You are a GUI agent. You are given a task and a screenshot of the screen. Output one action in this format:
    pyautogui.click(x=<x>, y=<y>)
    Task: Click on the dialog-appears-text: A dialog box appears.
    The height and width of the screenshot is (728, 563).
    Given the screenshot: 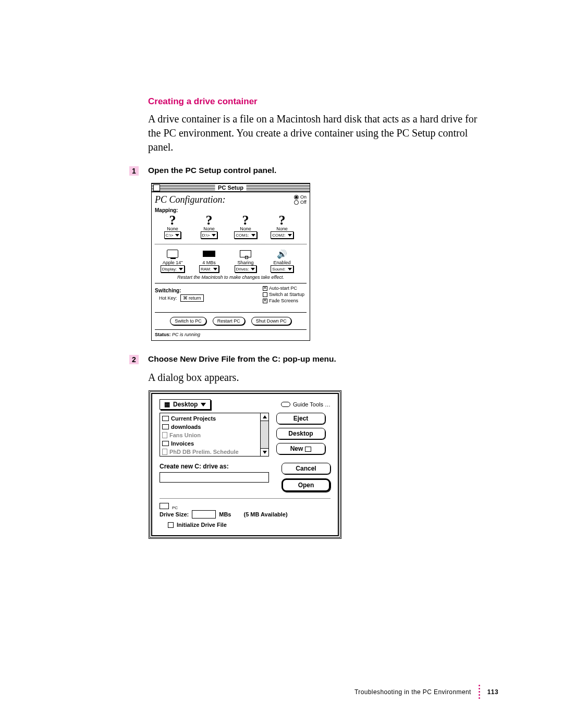 What is the action you would take?
    pyautogui.click(x=314, y=377)
    